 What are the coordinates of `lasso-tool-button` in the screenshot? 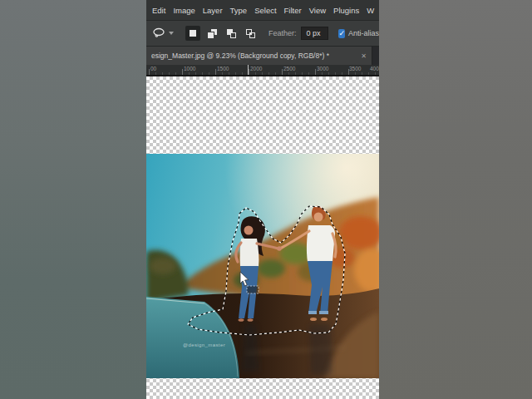 It's located at (163, 33).